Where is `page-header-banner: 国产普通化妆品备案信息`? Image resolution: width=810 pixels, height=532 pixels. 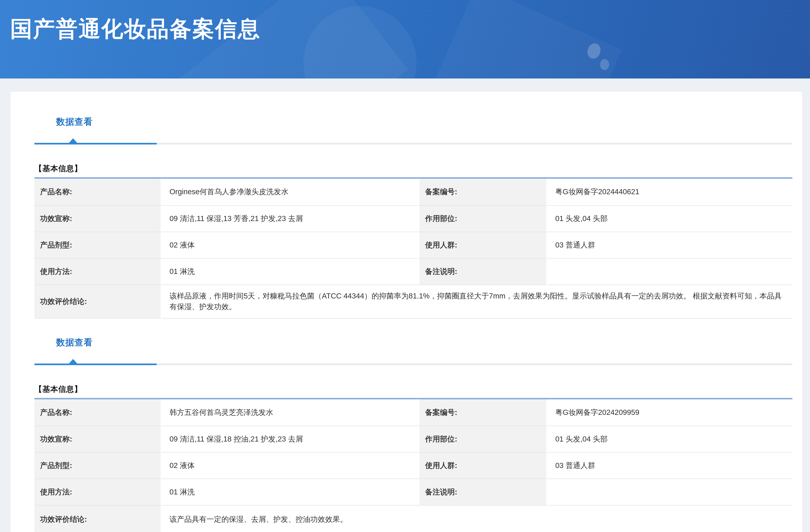
page-header-banner: 国产普通化妆品备案信息 is located at coordinates (405, 39).